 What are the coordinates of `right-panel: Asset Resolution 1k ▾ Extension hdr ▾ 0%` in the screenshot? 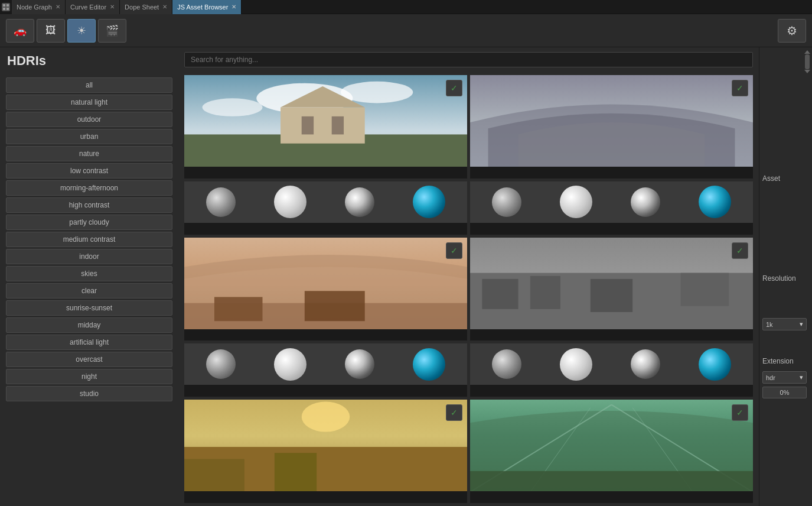 It's located at (785, 277).